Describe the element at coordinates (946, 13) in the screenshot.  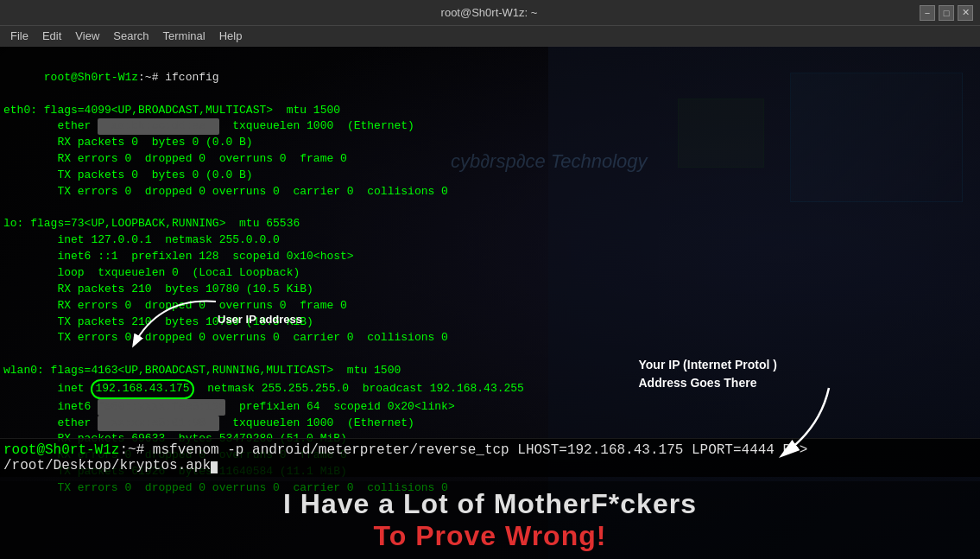
I see `window-controls: − □ ✕` at that location.